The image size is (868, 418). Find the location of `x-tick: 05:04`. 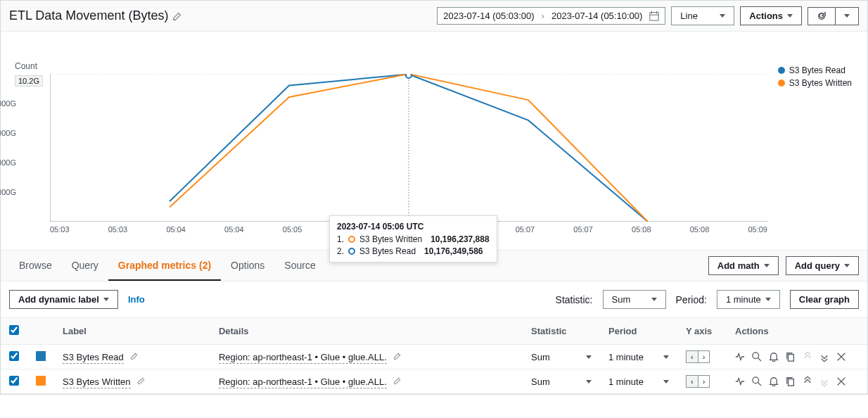

x-tick: 05:04 is located at coordinates (176, 229).